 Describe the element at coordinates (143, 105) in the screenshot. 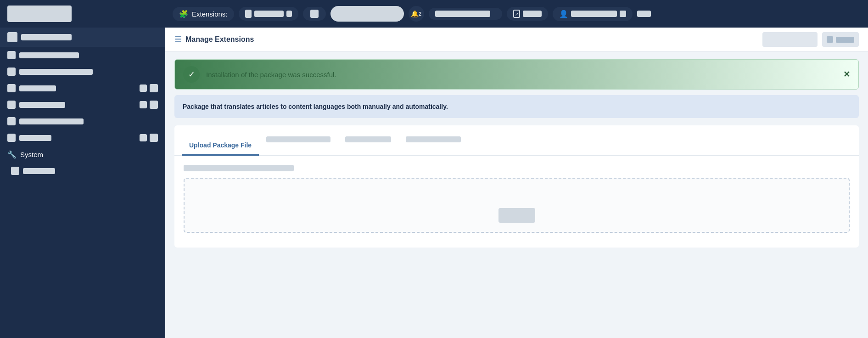

I see `sidebar-item-4-badge` at that location.